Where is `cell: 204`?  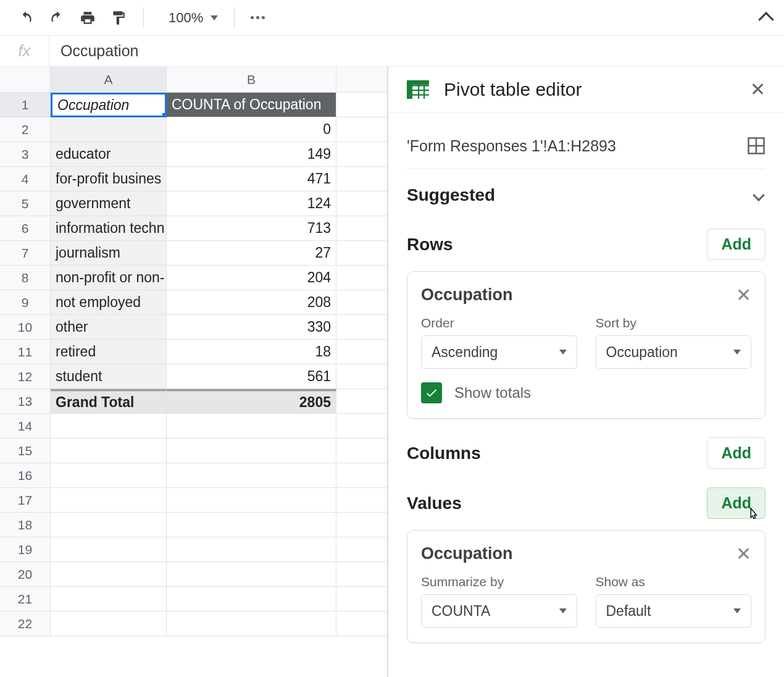 cell: 204 is located at coordinates (252, 278).